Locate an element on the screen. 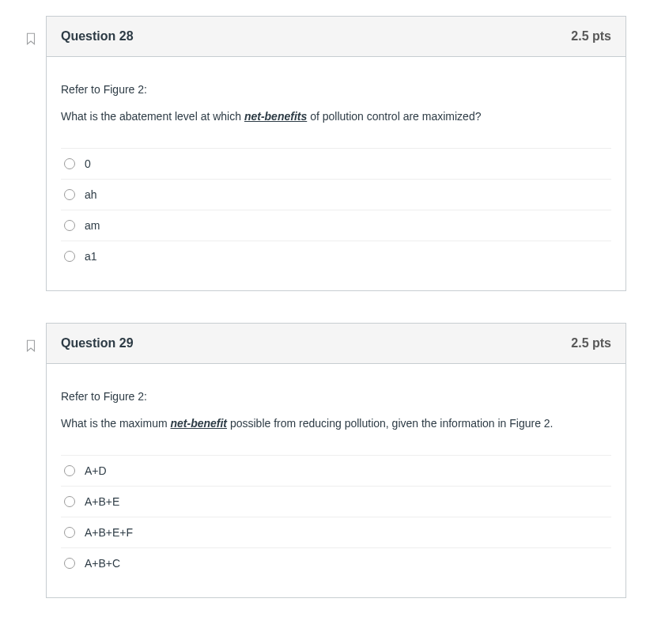 Image resolution: width=650 pixels, height=644 pixels. answer-option: am is located at coordinates (336, 225).